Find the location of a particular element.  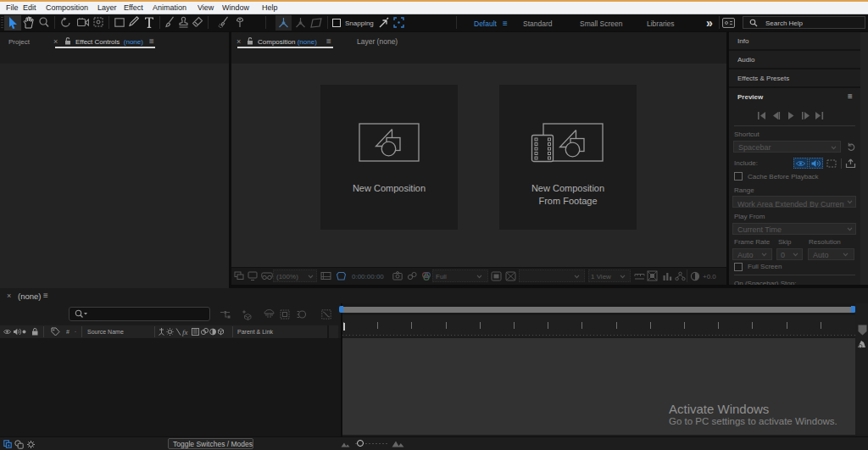

svg-text: fx is located at coordinates (185, 332).